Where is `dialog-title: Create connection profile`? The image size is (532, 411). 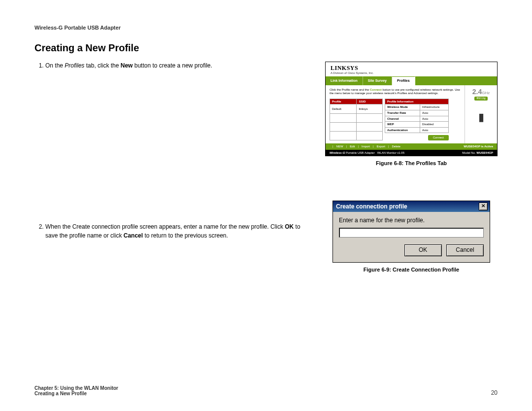 dialog-title: Create connection profile is located at coordinates (371, 206).